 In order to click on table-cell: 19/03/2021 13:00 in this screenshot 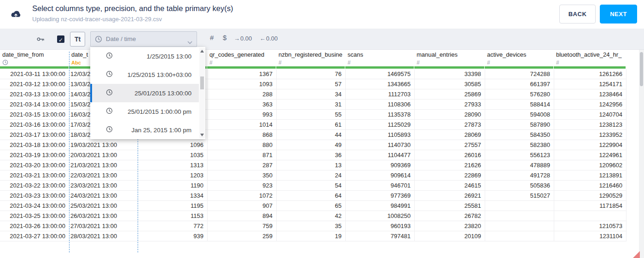, I will do `click(103, 145)`.